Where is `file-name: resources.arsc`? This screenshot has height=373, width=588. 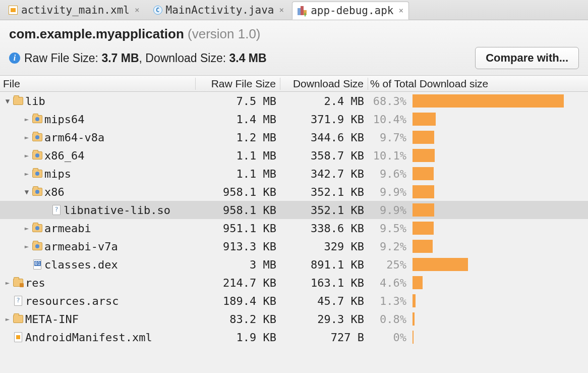
file-name: resources.arsc is located at coordinates (72, 301).